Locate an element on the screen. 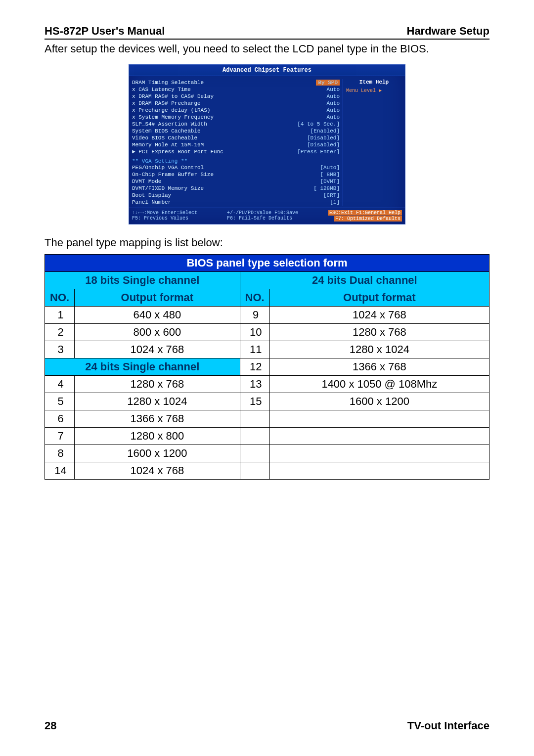 The width and height of the screenshot is (534, 756). bios-help-panel: Item Help Menu Level ► is located at coordinates (372, 142).